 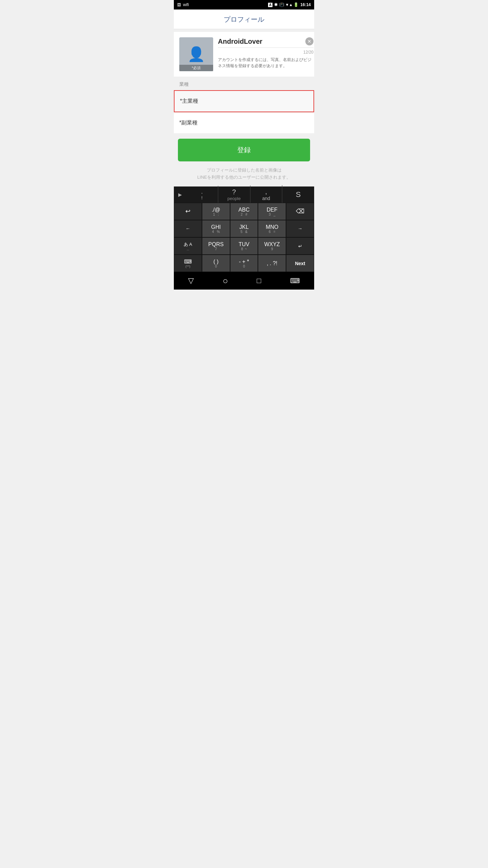 What do you see at coordinates (244, 246) in the screenshot?
I see `kb-key-tuv: TUV 8 ~` at bounding box center [244, 246].